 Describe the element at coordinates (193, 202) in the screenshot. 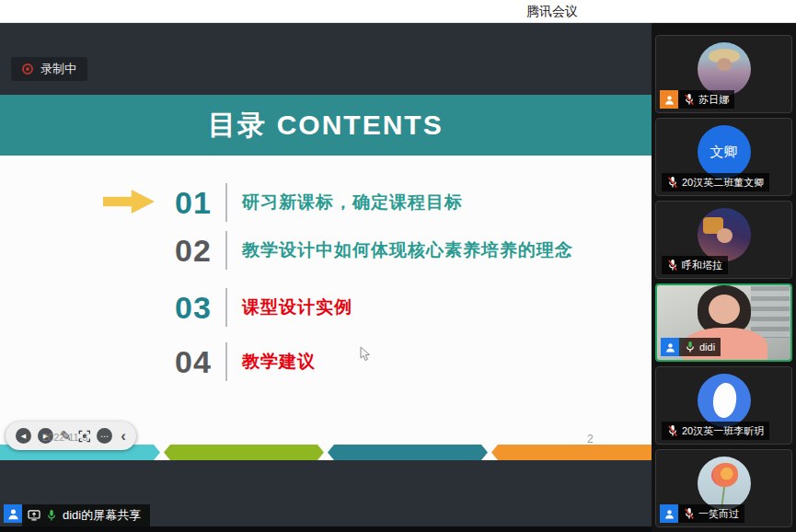

I see `toc-item-number: 01` at that location.